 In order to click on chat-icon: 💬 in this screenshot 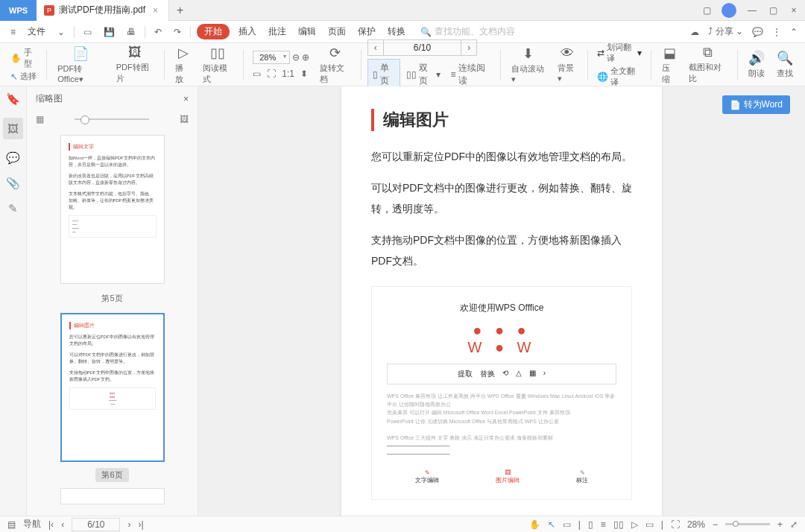, I will do `click(757, 32)`.